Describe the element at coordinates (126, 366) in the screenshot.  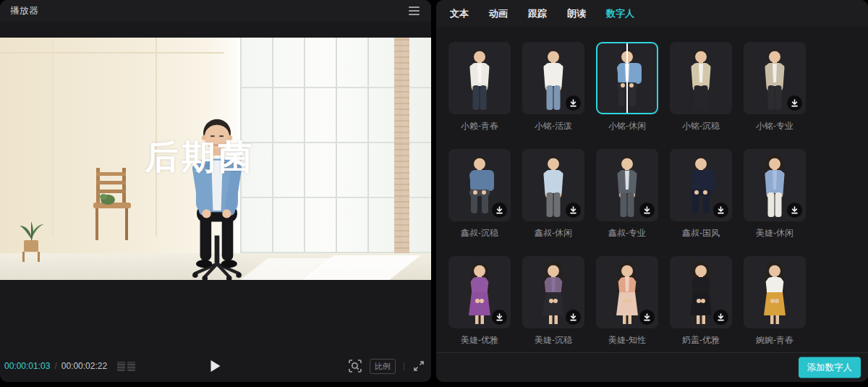
I see `frame-list-icon` at that location.